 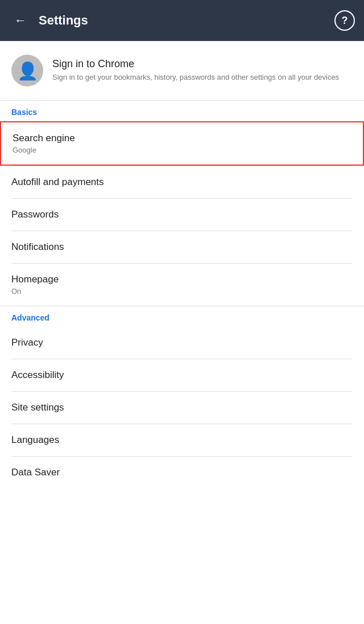 I want to click on search-engine-title: Search engine, so click(x=182, y=138).